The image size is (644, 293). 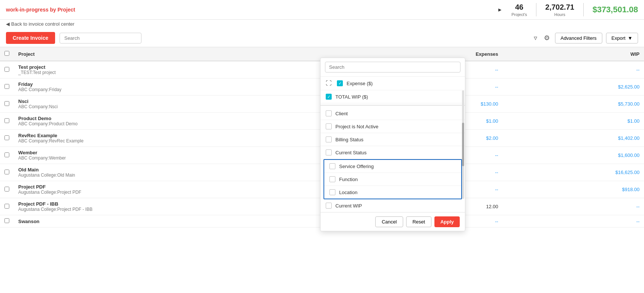 I want to click on dropdown-footer: Cancel Reset Apply, so click(x=393, y=222).